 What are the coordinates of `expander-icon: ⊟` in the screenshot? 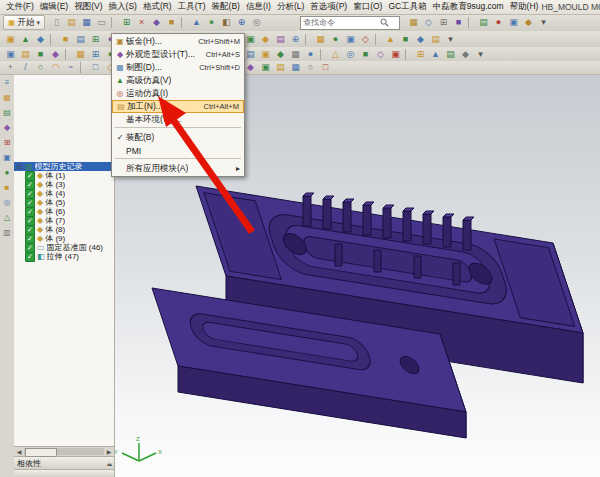 It's located at (20, 167).